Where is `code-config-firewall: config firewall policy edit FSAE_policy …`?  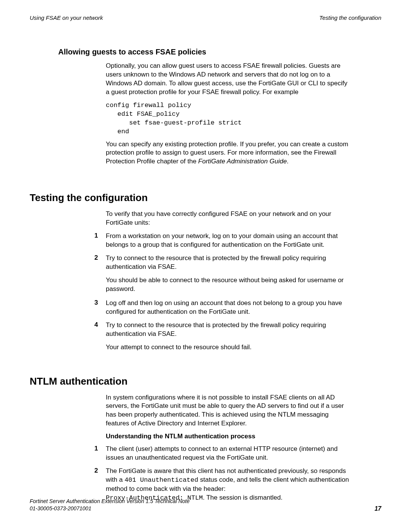 code-config-firewall: config firewall policy edit FSAE_policy … is located at coordinates (244, 119).